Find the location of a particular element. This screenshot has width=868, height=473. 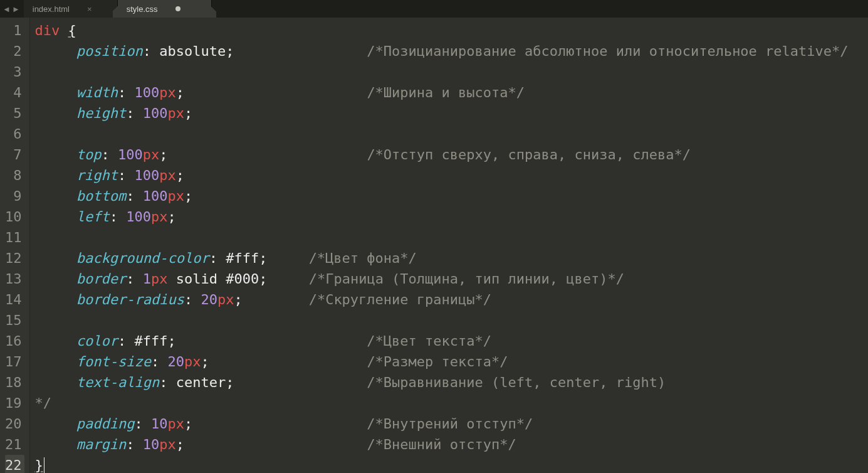

line-number: 9 is located at coordinates (14, 196).